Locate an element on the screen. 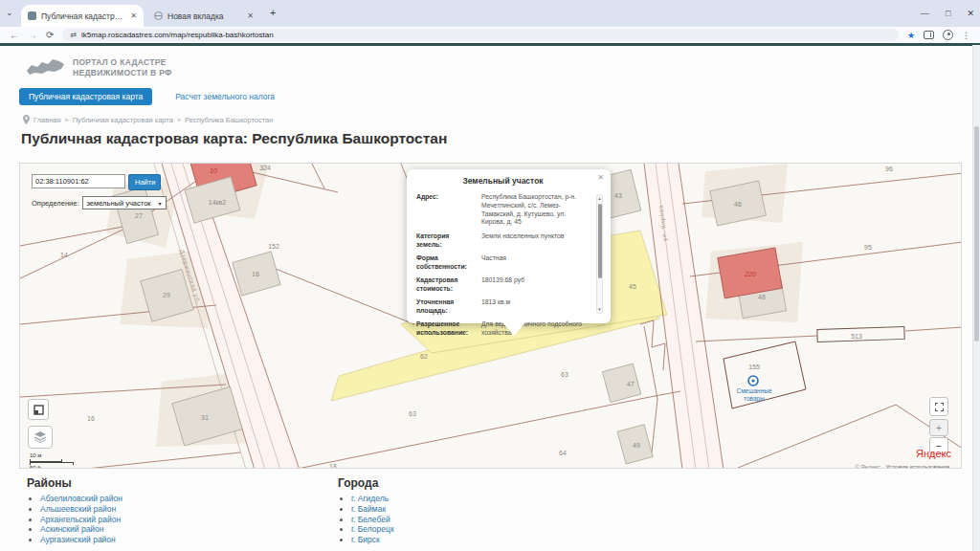 The height and width of the screenshot is (551, 980). parcel-label: 62 is located at coordinates (424, 356).